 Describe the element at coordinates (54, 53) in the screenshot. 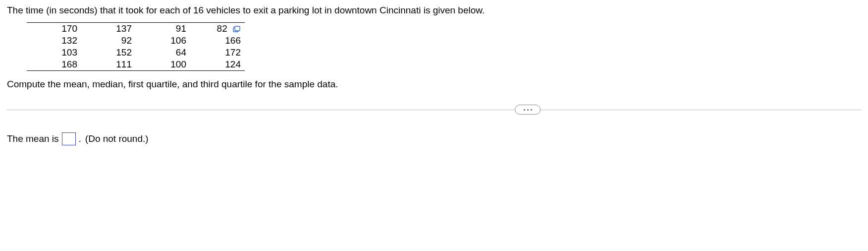

I see `table-cell: 103` at that location.